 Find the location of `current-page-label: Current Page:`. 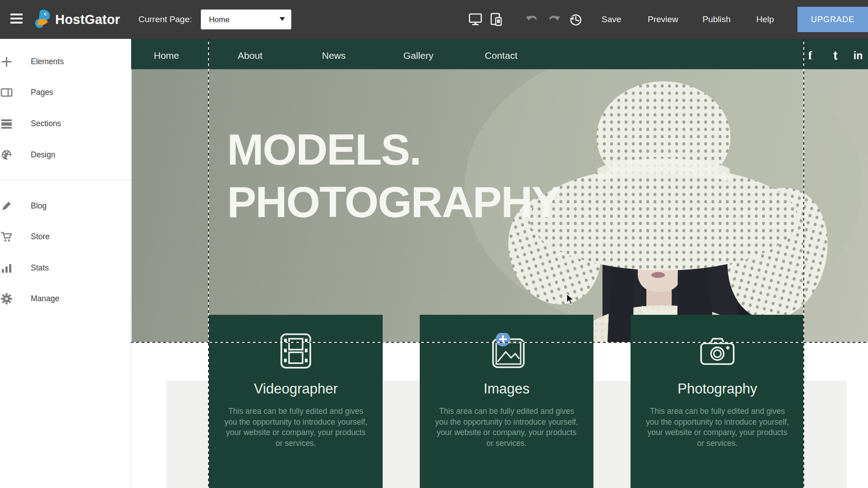

current-page-label: Current Page: is located at coordinates (165, 19).